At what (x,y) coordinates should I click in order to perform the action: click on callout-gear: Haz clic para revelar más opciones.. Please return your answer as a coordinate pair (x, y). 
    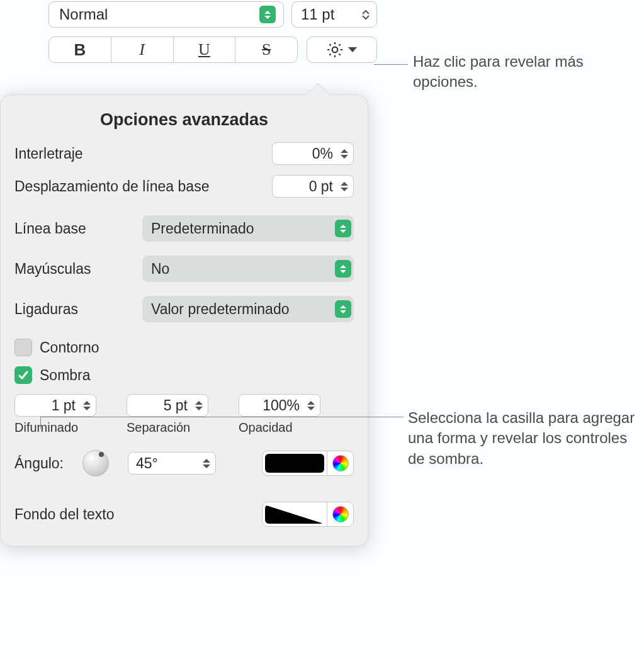
    Looking at the image, I should click on (526, 72).